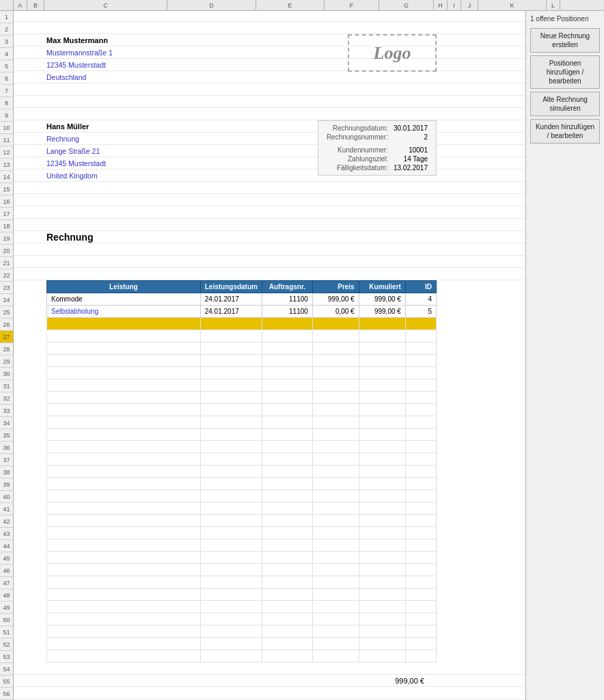  Describe the element at coordinates (7, 571) in the screenshot. I see `row-number-46: 46` at that location.